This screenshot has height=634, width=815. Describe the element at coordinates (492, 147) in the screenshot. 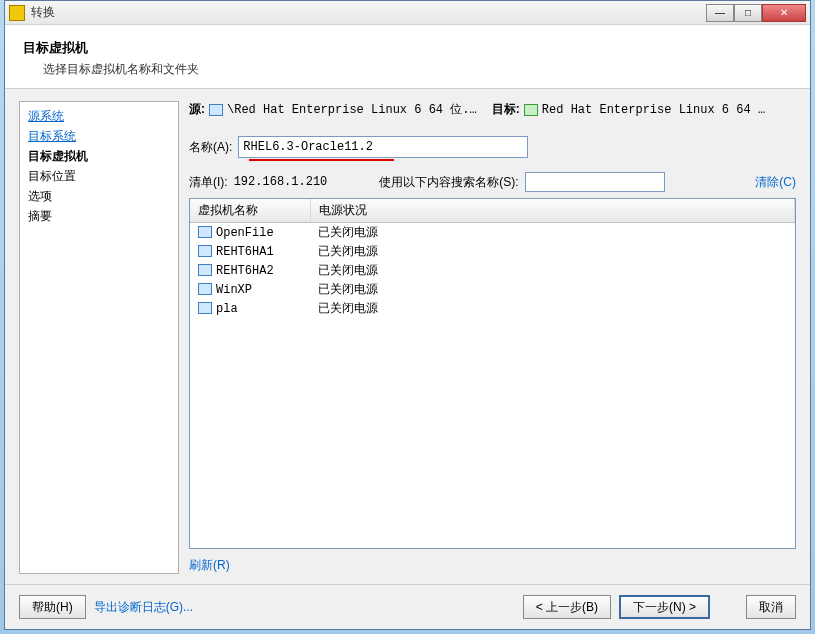

I see `name-row: 名称(A):` at that location.